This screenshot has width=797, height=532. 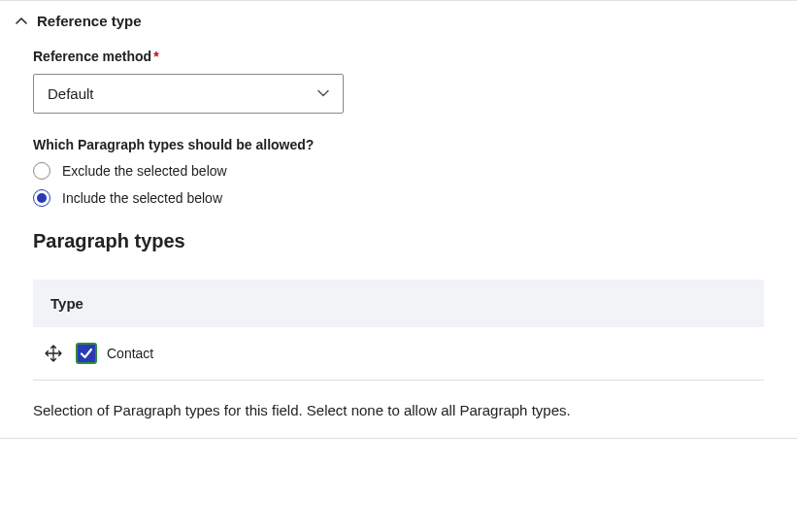 What do you see at coordinates (398, 303) in the screenshot?
I see `table-header-type: Type` at bounding box center [398, 303].